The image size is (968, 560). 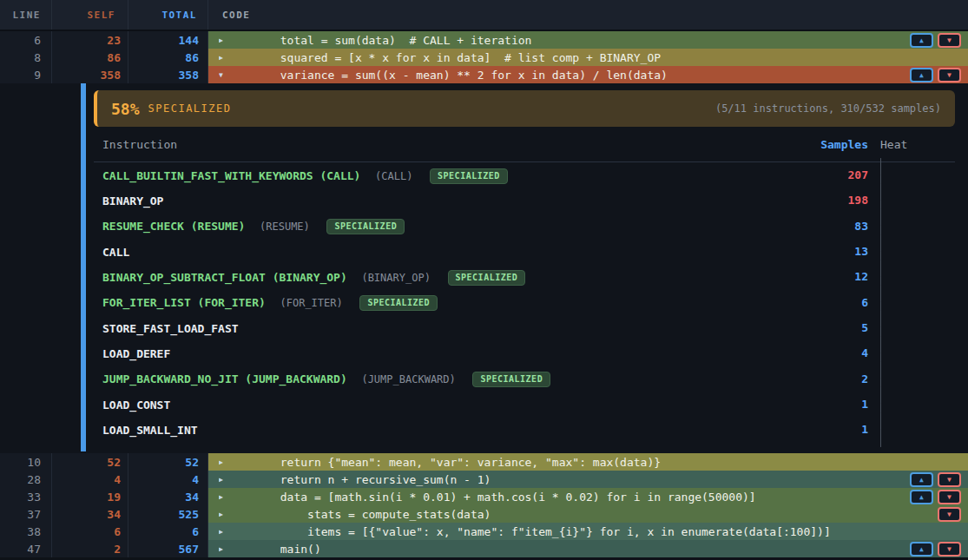 What do you see at coordinates (524, 429) in the screenshot?
I see `instruction-row: LOAD_SMALL_INT 1` at bounding box center [524, 429].